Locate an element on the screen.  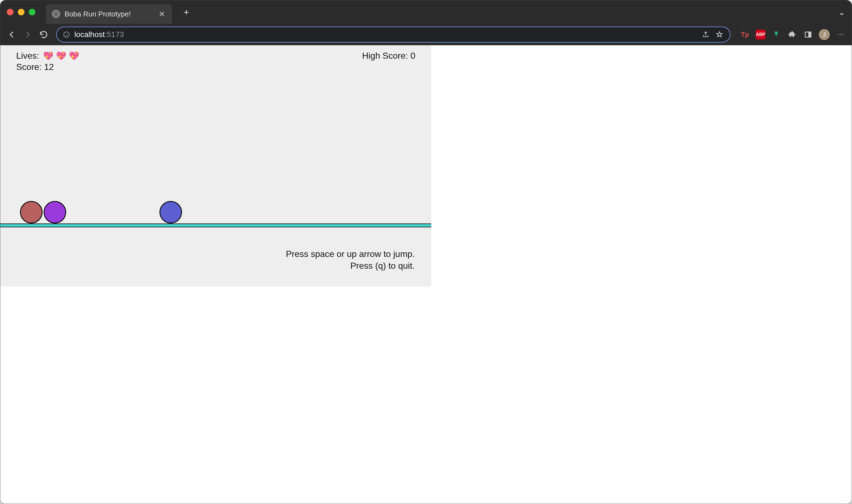
address-bar: localhost:5173 is located at coordinates (394, 35).